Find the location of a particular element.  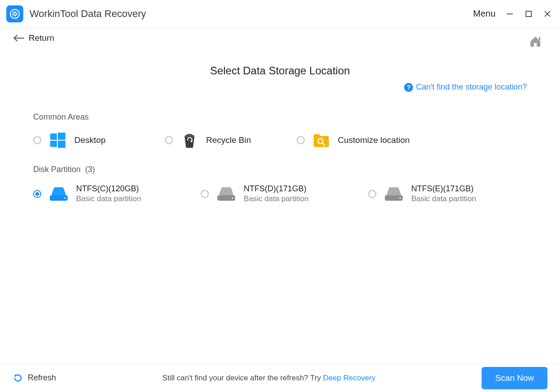

maximize-button is located at coordinates (529, 14).